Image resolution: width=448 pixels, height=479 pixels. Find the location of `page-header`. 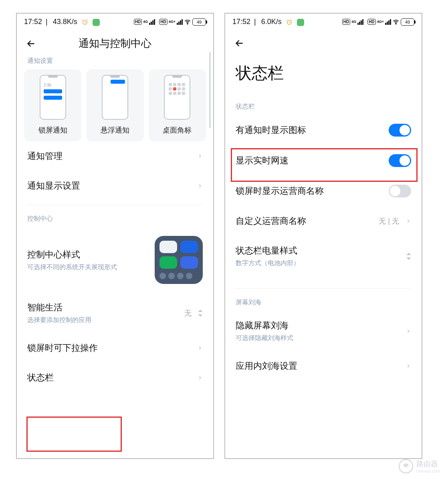

page-header is located at coordinates (323, 39).